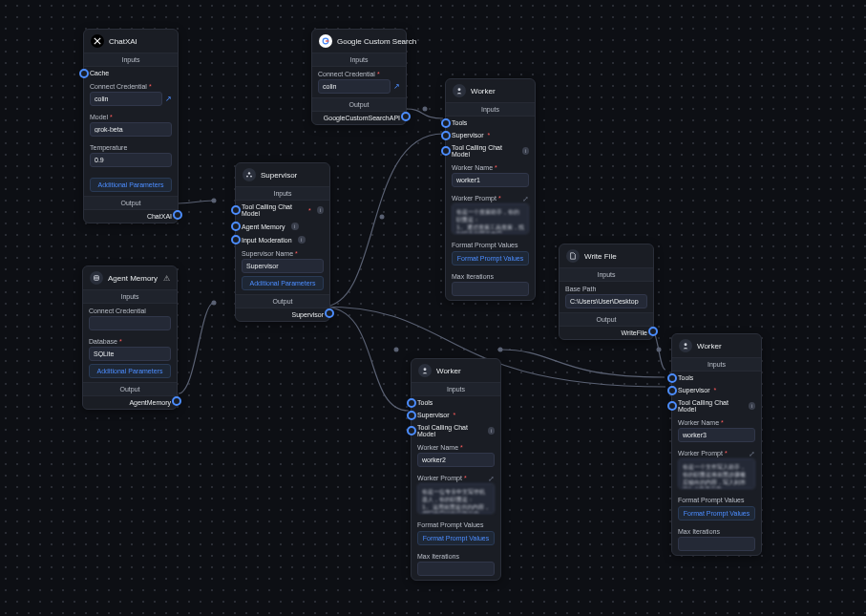  I want to click on label-base-path: Base Path, so click(606, 288).